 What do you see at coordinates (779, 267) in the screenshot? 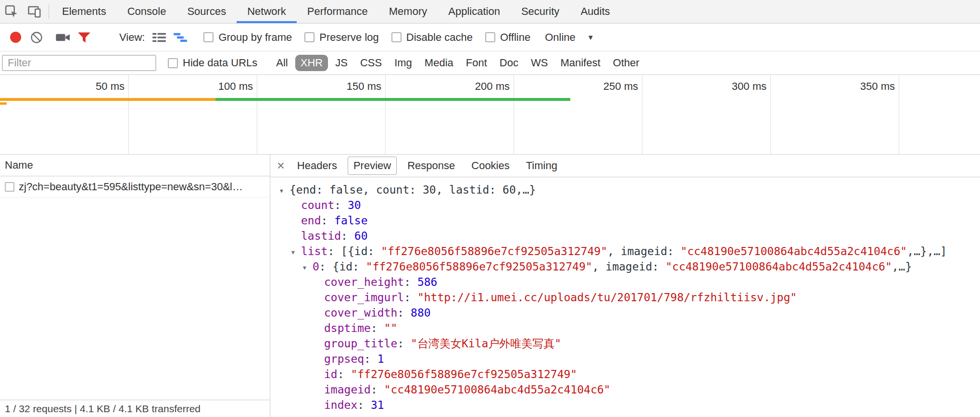
I see `token-str: "cc48190e57100864abc4d55a2c4104c6"` at bounding box center [779, 267].